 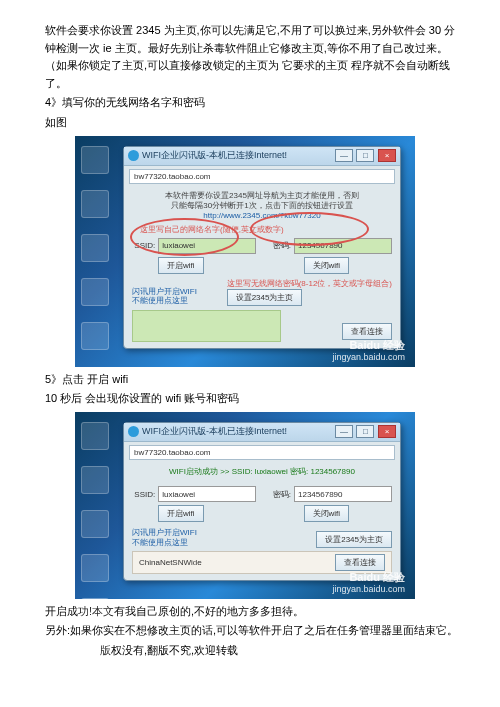 I want to click on app-window: WIFI企业闪讯版-本机已连接Internet! — □ × bw77320.t…, so click(x=262, y=502).